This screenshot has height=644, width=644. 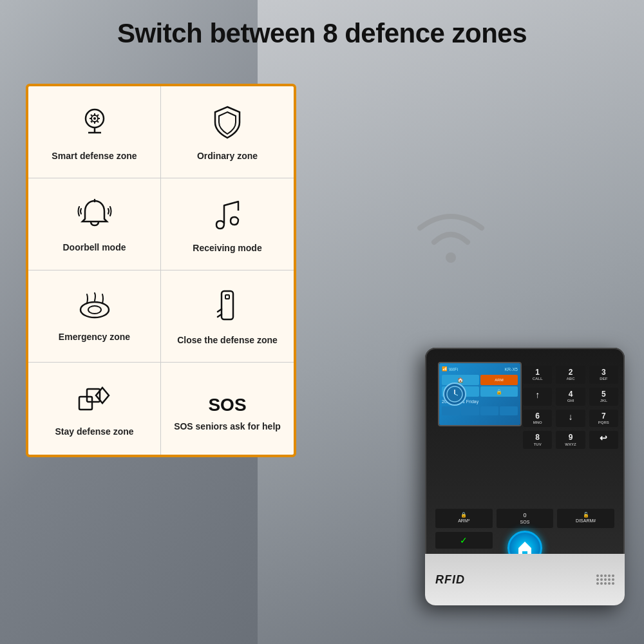 What do you see at coordinates (227, 125) in the screenshot?
I see `shield-icon` at bounding box center [227, 125].